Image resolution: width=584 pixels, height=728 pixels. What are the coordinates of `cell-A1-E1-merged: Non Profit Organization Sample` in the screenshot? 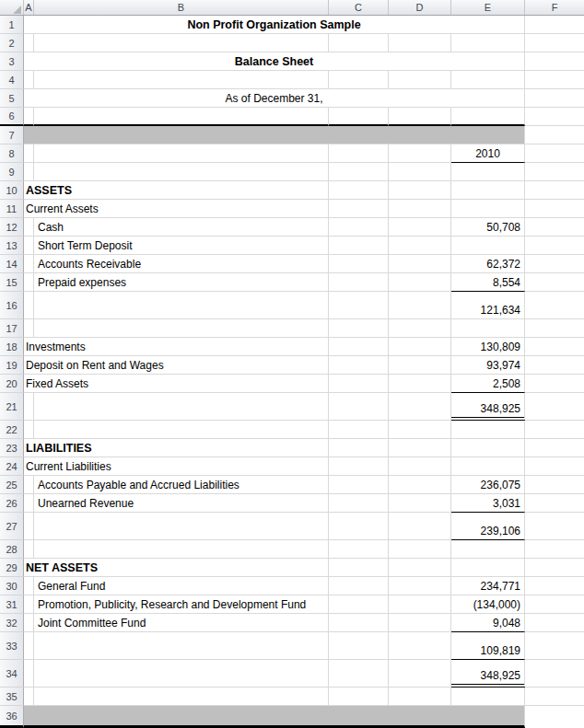 It's located at (274, 25).